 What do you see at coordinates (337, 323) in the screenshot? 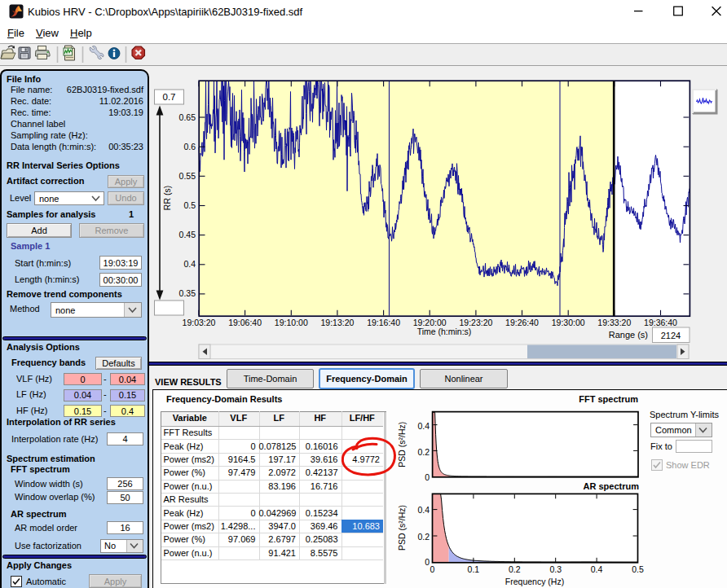
I see `svg-text: 19:13:20` at bounding box center [337, 323].